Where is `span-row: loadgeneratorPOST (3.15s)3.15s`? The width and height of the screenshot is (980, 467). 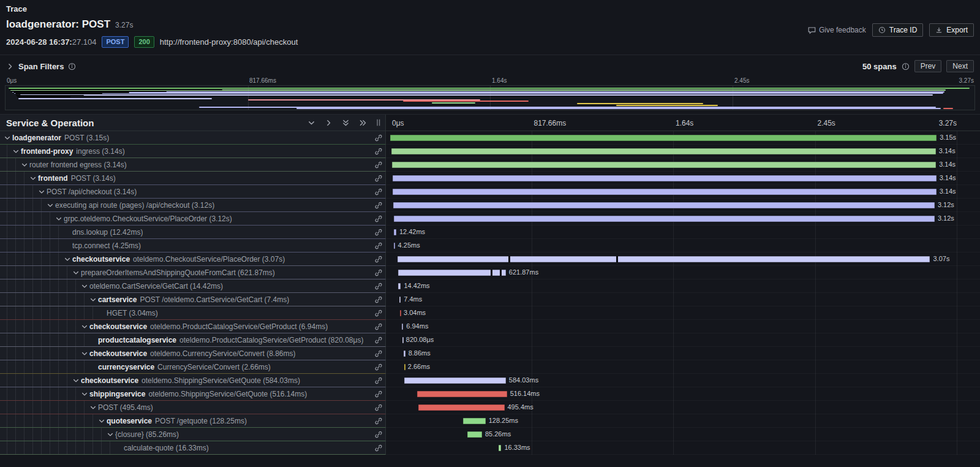 span-row: loadgeneratorPOST (3.15s)3.15s is located at coordinates (490, 138).